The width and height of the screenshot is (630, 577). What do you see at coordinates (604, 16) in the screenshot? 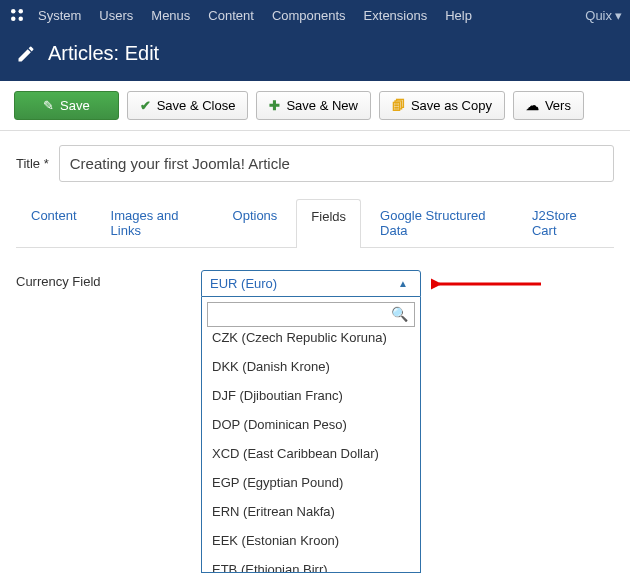
I see `menu-quix: Quix ▾` at bounding box center [604, 16].